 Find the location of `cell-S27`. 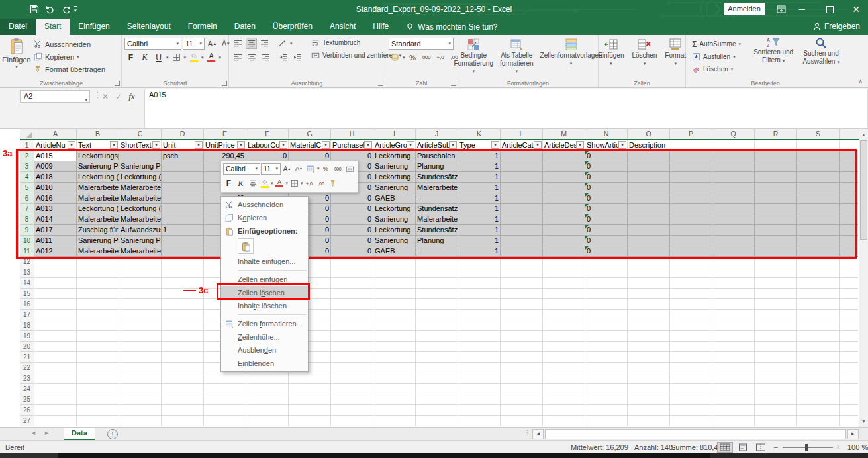

cell-S27 is located at coordinates (818, 421).